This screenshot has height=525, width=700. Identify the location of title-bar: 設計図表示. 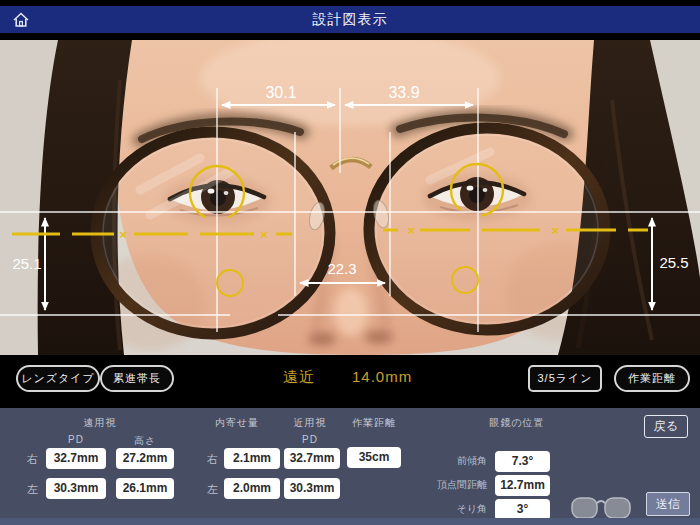
(350, 20).